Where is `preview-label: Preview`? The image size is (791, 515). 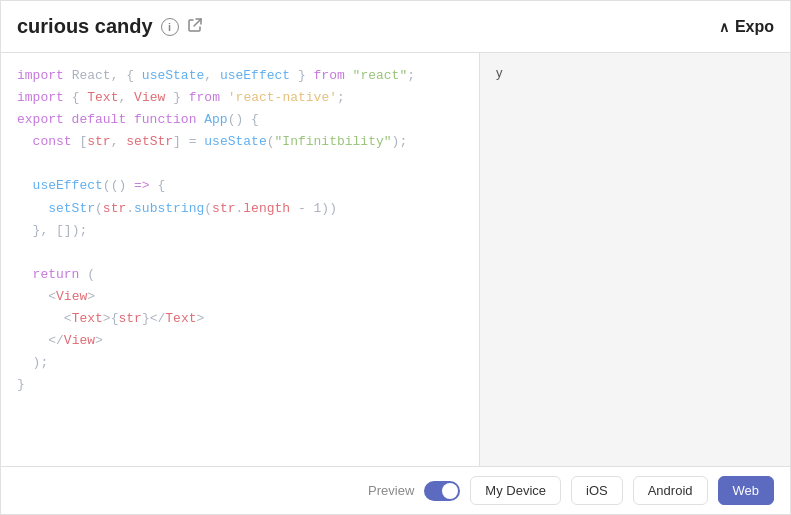
preview-label: Preview is located at coordinates (391, 490).